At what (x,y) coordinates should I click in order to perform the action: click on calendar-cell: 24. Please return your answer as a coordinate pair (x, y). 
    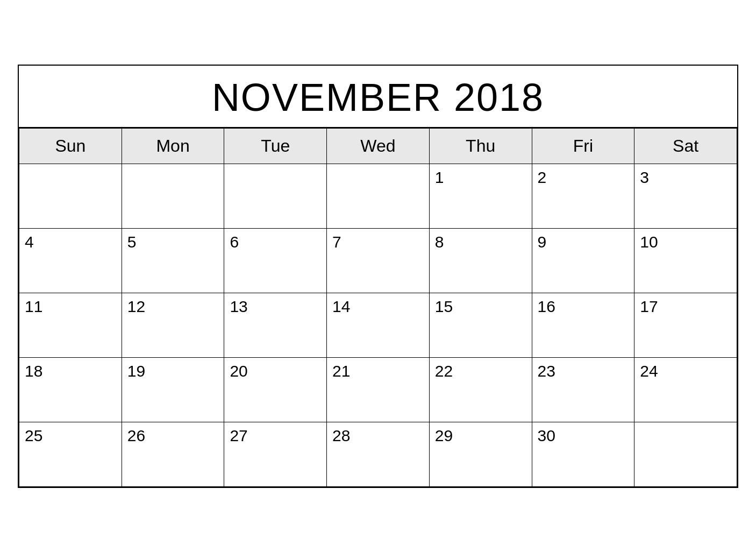
    Looking at the image, I should click on (686, 390).